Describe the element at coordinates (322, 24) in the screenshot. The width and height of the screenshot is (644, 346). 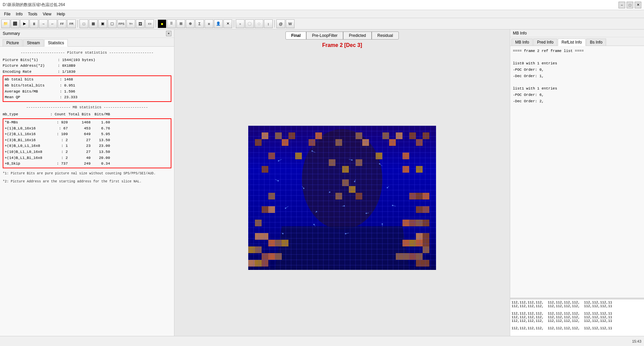
I see `toolbar: 📁 ⬛ ▶ ⏸ → ← FF FR □ ▦ ▣ ▢ FPS Yv 🖼 ▭ ■ ⠿…` at that location.